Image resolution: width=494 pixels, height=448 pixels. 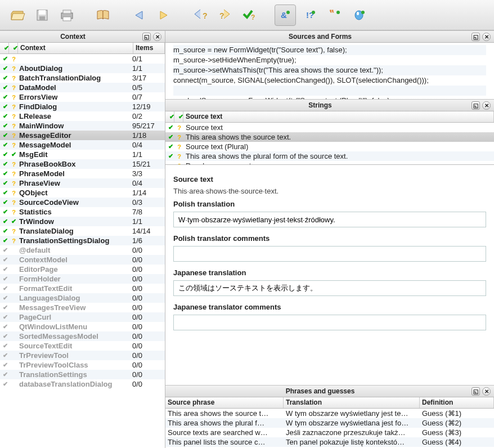 I want to click on context-row: ✔?ErrorsView0/7, so click(x=82, y=97).